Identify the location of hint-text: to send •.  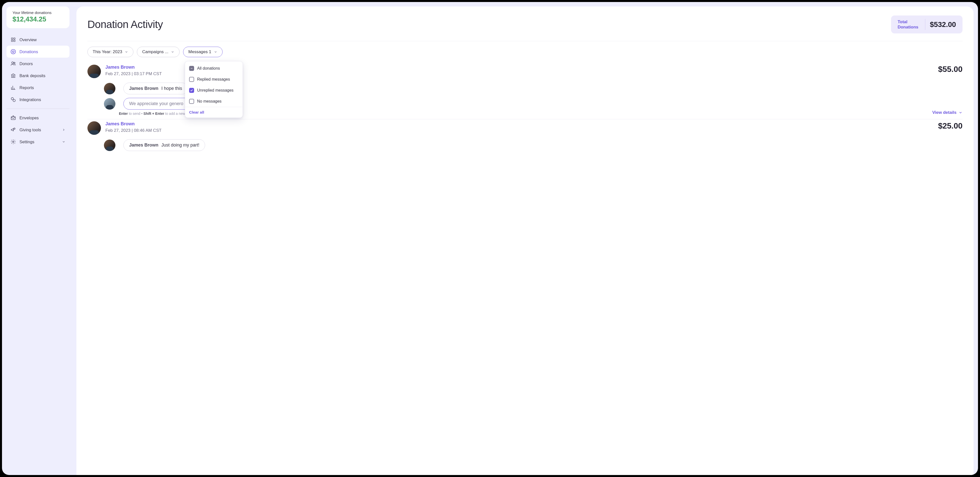
(136, 114).